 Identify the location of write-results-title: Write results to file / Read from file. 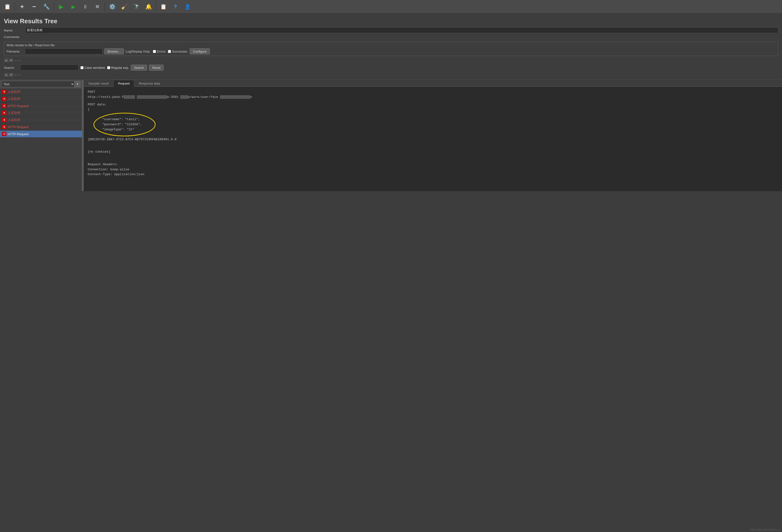
(391, 45).